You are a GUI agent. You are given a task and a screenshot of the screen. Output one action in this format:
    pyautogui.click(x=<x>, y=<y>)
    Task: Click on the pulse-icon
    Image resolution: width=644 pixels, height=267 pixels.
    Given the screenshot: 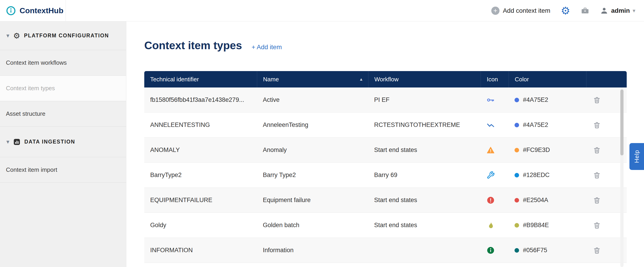 What is the action you would take?
    pyautogui.click(x=490, y=125)
    